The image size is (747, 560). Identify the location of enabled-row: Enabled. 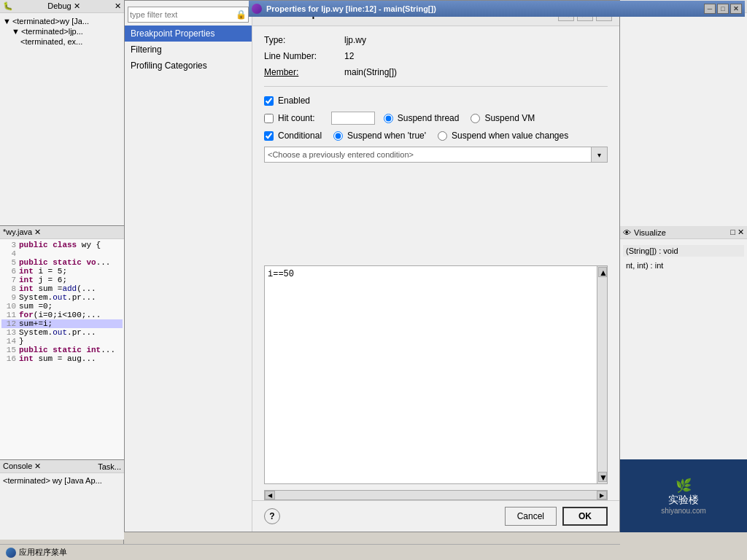
(436, 101).